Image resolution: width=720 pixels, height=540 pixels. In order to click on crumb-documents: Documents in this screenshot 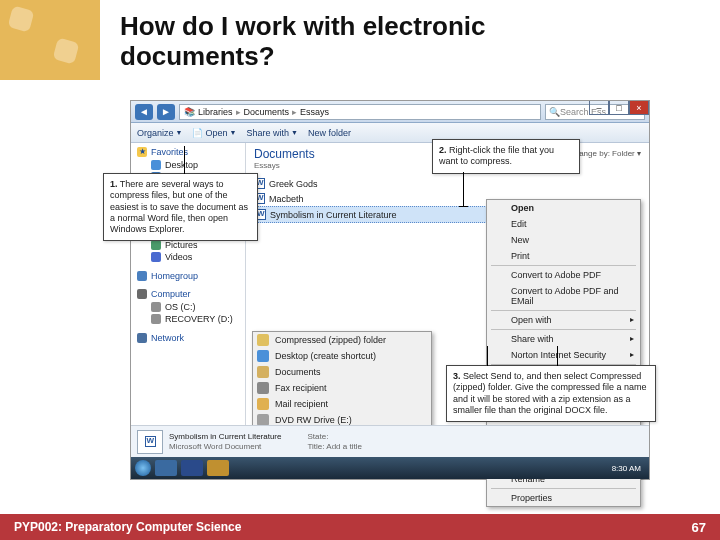, I will do `click(267, 112)`.